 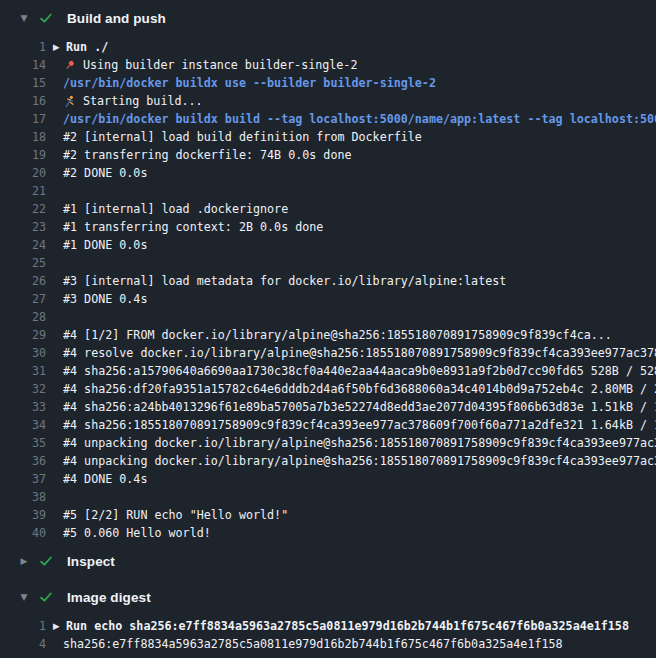 What do you see at coordinates (23, 101) in the screenshot?
I see `line-number: 16` at bounding box center [23, 101].